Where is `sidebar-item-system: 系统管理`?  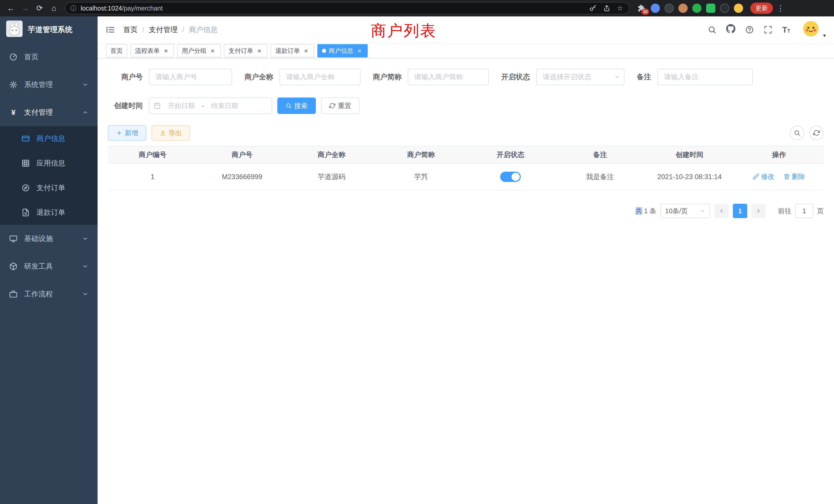 sidebar-item-system: 系统管理 is located at coordinates (49, 85).